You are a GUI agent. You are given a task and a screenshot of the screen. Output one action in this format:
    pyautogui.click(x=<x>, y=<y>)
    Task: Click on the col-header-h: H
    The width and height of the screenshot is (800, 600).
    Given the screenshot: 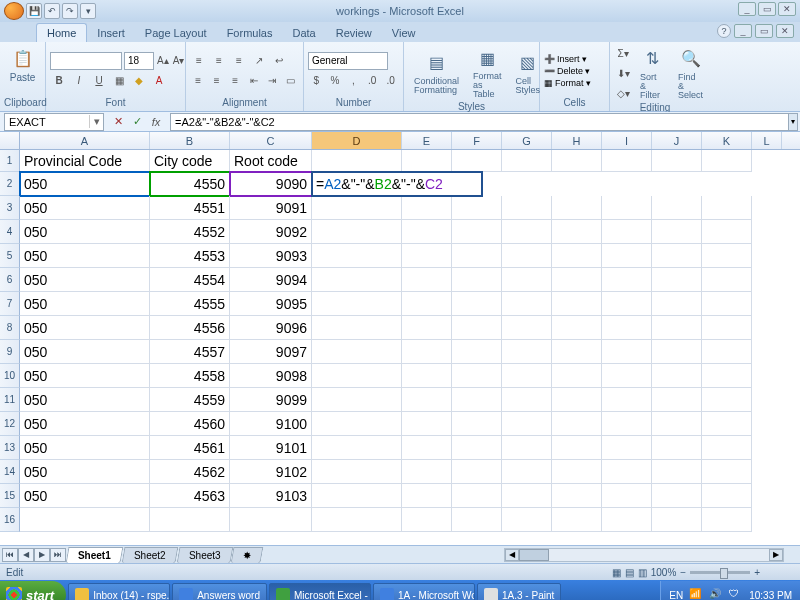 What is the action you would take?
    pyautogui.click(x=577, y=140)
    